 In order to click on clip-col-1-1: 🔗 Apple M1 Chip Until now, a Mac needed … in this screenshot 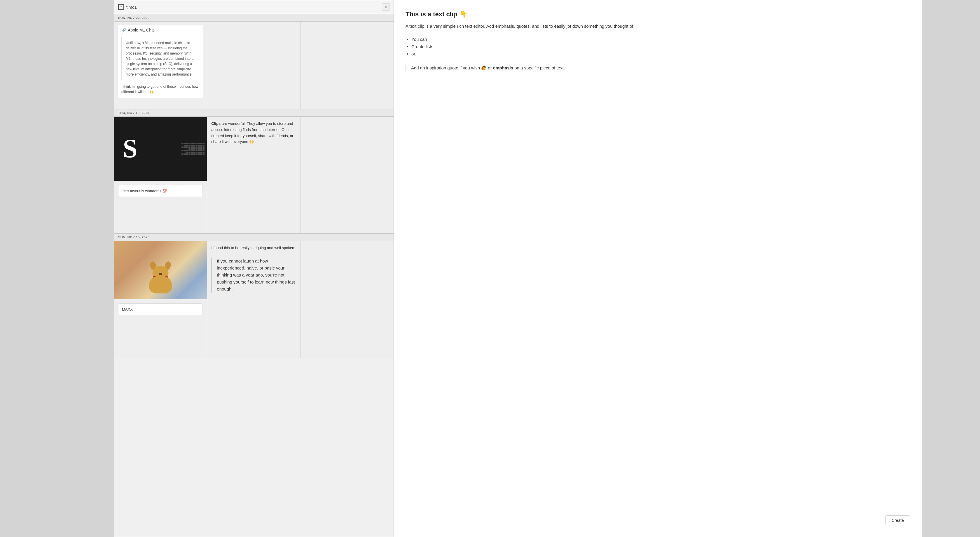, I will do `click(161, 65)`.